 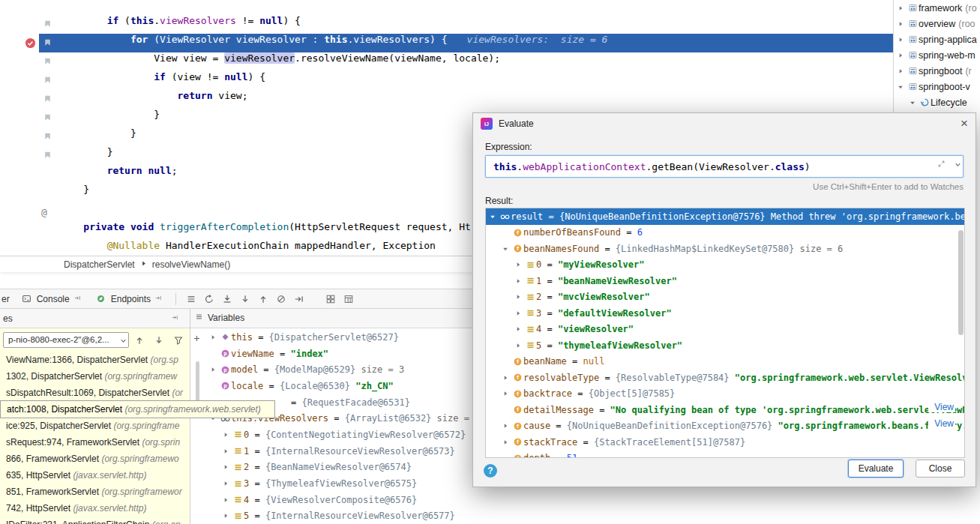 I want to click on help-icon: ?, so click(x=490, y=471).